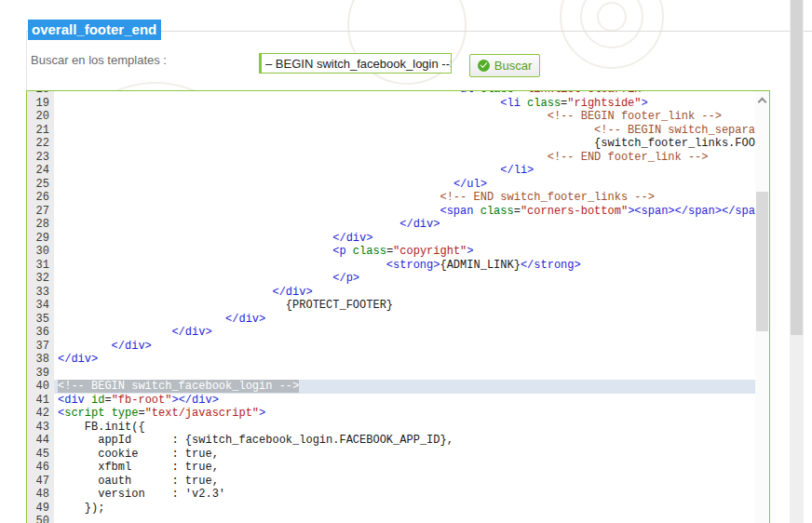 The height and width of the screenshot is (523, 812). I want to click on code-line: xfbml : true,, so click(404, 467).